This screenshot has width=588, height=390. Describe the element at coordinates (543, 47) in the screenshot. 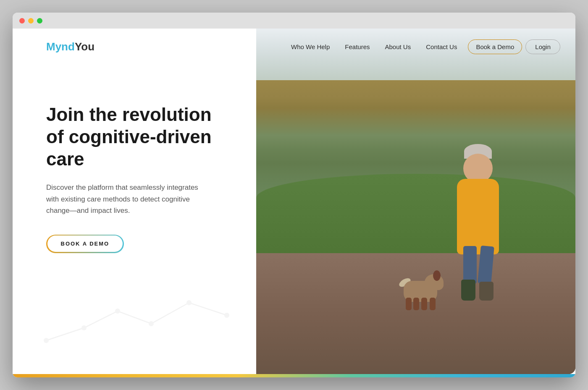

I see `nav-login-button: Login` at that location.